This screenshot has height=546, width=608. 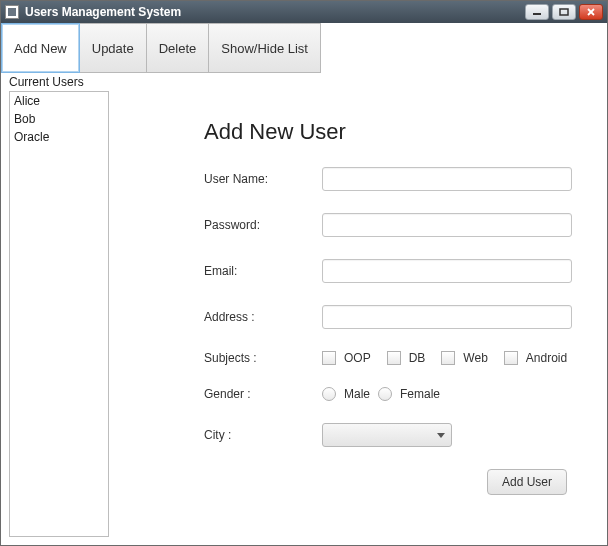 What do you see at coordinates (392, 179) in the screenshot?
I see `row-username: User Name:` at bounding box center [392, 179].